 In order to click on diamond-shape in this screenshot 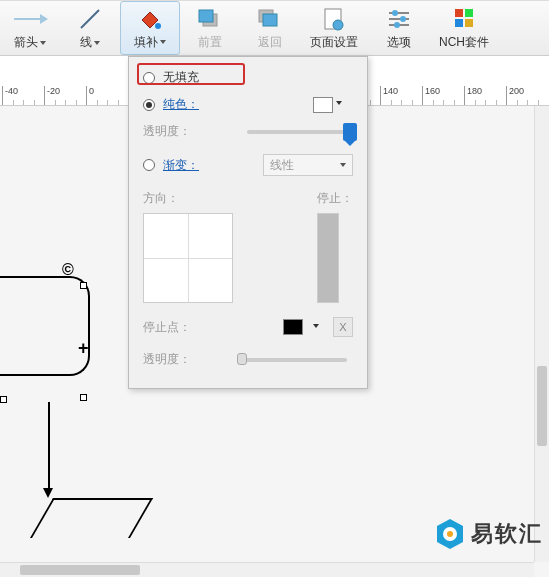, I will do `click(92, 518)`.